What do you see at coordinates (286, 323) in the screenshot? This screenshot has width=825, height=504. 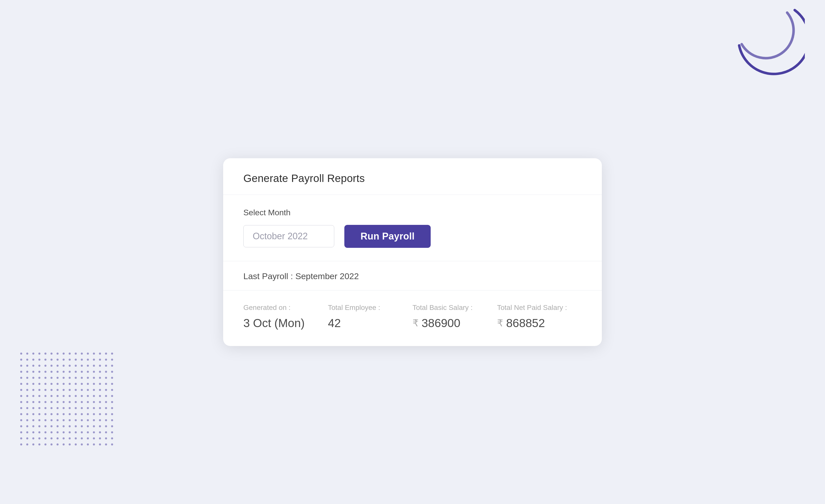 I see `stat-value-0: 3 Oct (Mon)` at bounding box center [286, 323].